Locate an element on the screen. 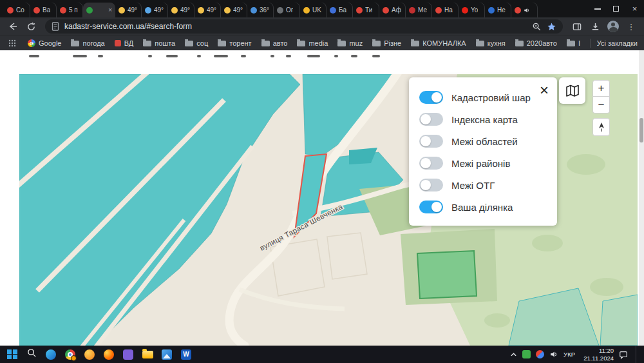  bookmark-item: авто is located at coordinates (274, 43).